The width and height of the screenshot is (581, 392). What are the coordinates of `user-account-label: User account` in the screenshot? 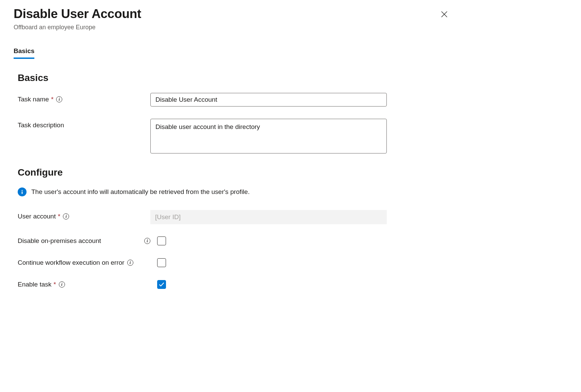 It's located at (37, 216).